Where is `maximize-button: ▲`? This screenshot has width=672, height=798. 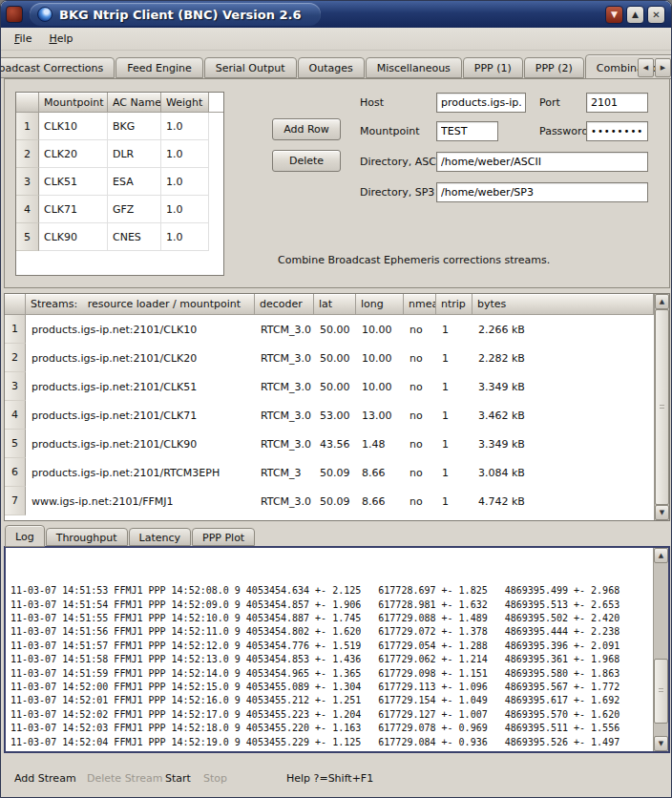 maximize-button: ▲ is located at coordinates (636, 15).